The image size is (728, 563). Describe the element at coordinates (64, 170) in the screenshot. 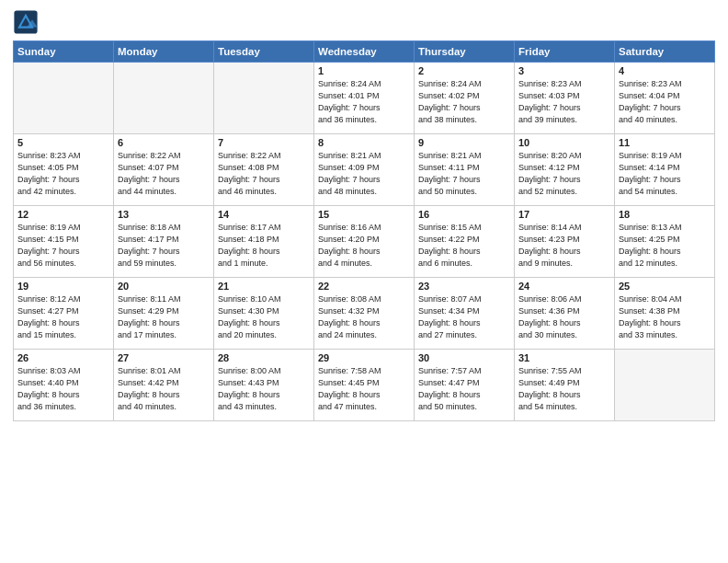

I see `day-cell-5: 5Sunrise: 8:23 AM Sunset: 4:05 PM Daylig…` at that location.